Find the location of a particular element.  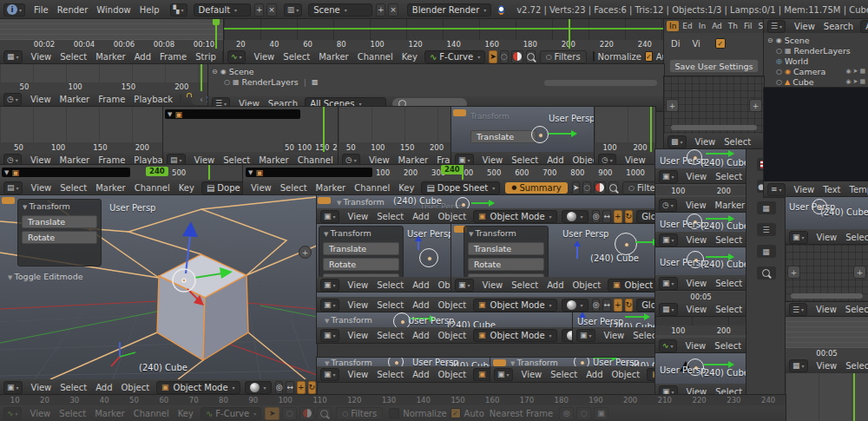

editor-type-button: ◷ is located at coordinates (12, 99).